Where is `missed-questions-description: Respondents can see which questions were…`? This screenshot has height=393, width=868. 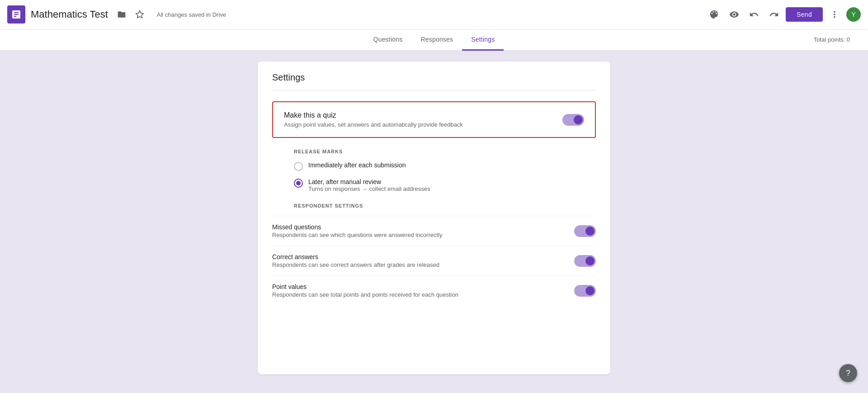 missed-questions-description: Respondents can see which questions were… is located at coordinates (357, 235).